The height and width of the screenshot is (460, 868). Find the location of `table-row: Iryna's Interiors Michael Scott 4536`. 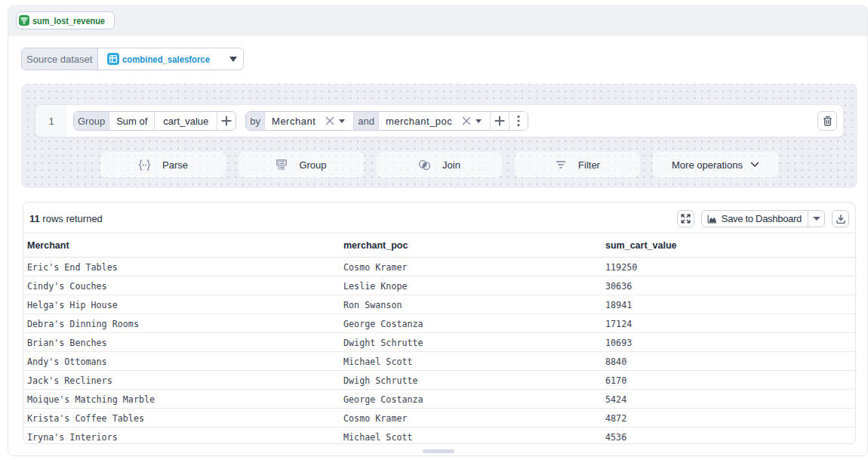

table-row: Iryna's Interiors Michael Scott 4536 is located at coordinates (439, 436).